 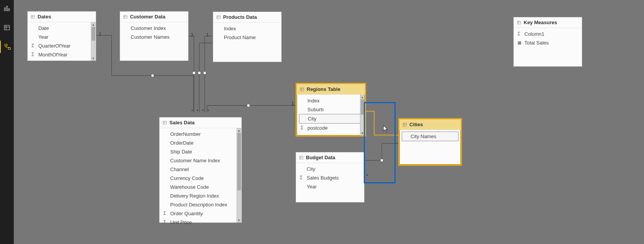 What do you see at coordinates (7, 122) in the screenshot?
I see `nav-rail` at bounding box center [7, 122].